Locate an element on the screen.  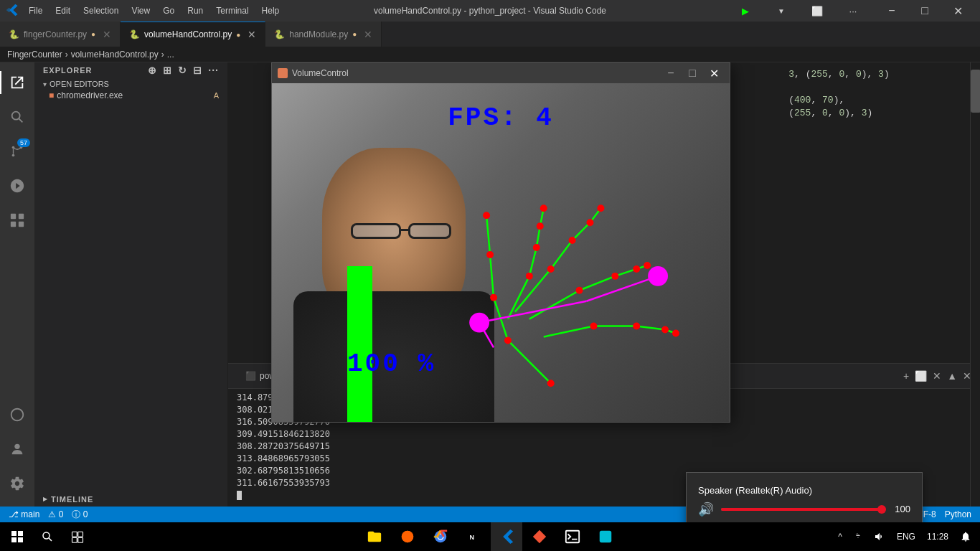
settings-activity-icon is located at coordinates (17, 484).